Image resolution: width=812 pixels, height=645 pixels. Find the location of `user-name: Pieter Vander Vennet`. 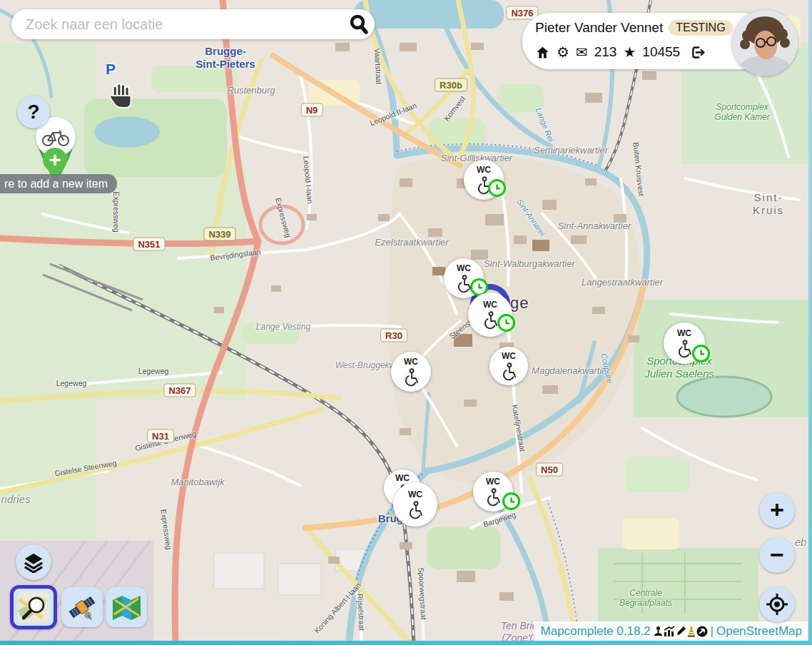

user-name: Pieter Vander Vennet is located at coordinates (599, 28).